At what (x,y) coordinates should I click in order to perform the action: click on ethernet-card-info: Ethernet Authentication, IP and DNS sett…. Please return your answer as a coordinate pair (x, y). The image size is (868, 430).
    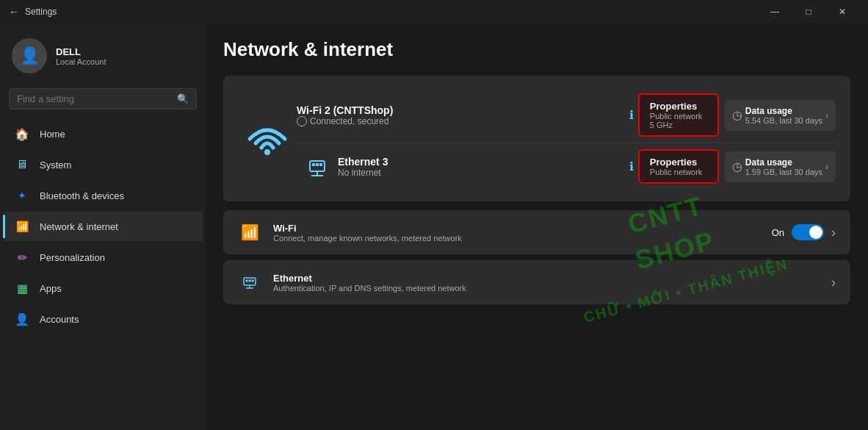
    Looking at the image, I should click on (546, 282).